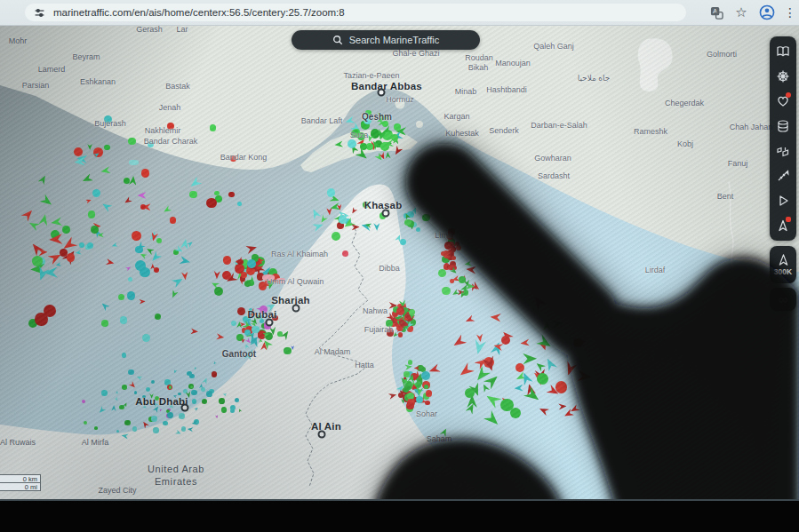 The height and width of the screenshot is (532, 799). What do you see at coordinates (783, 272) in the screenshot?
I see `vessel-count: 300K` at bounding box center [783, 272].